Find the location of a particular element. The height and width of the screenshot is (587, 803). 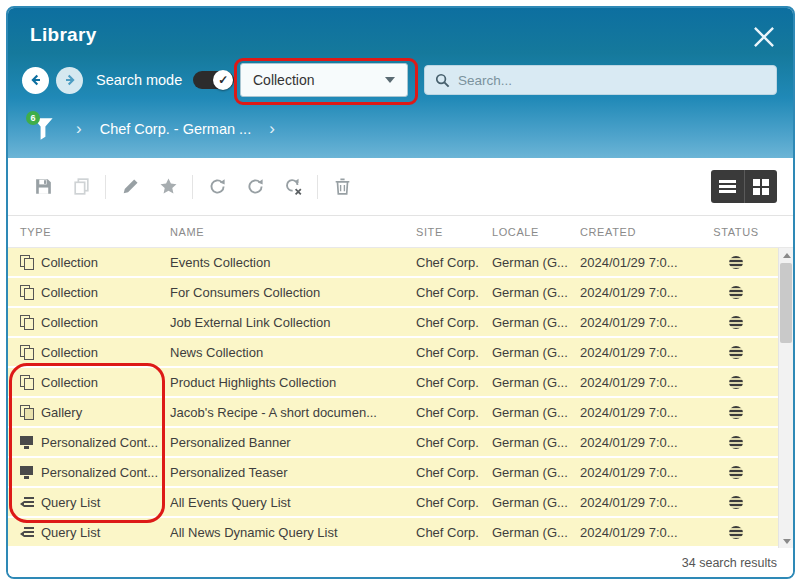

column-header-locale: LOCALE is located at coordinates (536, 232).